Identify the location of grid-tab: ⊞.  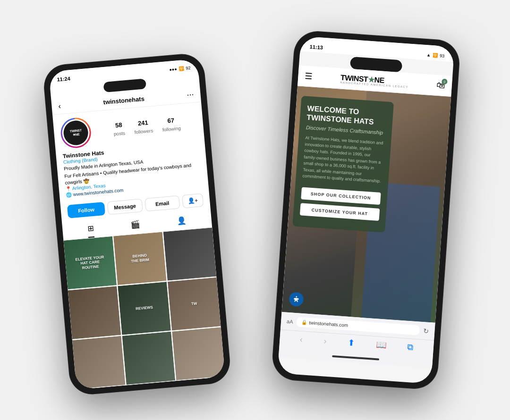
(91, 229).